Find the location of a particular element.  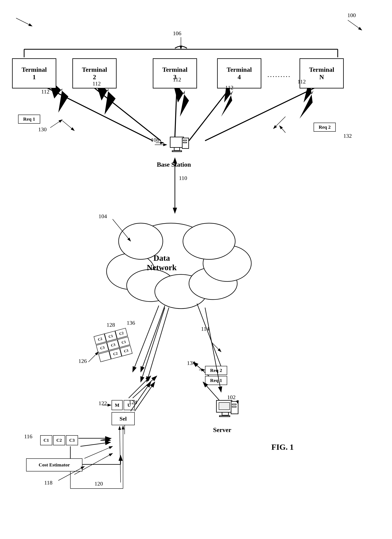

terminal-4: Terminal 4 is located at coordinates (239, 73).